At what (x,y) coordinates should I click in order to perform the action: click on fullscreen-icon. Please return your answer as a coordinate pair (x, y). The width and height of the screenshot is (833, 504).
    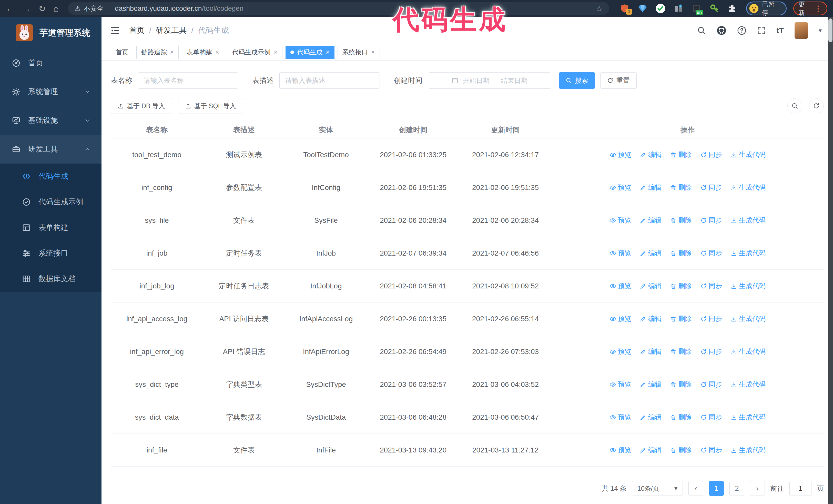
    Looking at the image, I should click on (761, 30).